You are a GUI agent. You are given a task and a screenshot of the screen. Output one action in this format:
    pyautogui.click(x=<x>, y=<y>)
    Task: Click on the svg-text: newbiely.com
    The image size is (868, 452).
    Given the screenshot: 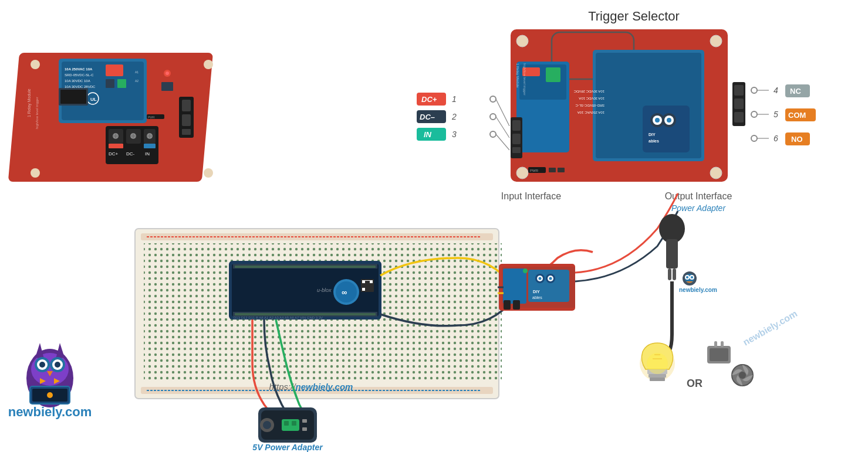 What is the action you would take?
    pyautogui.click(x=698, y=290)
    